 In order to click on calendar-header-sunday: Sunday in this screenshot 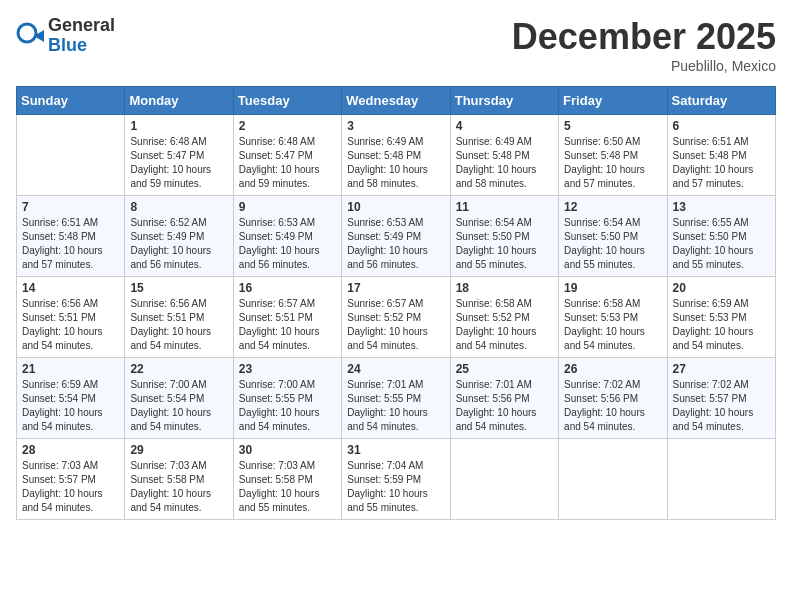, I will do `click(71, 101)`.